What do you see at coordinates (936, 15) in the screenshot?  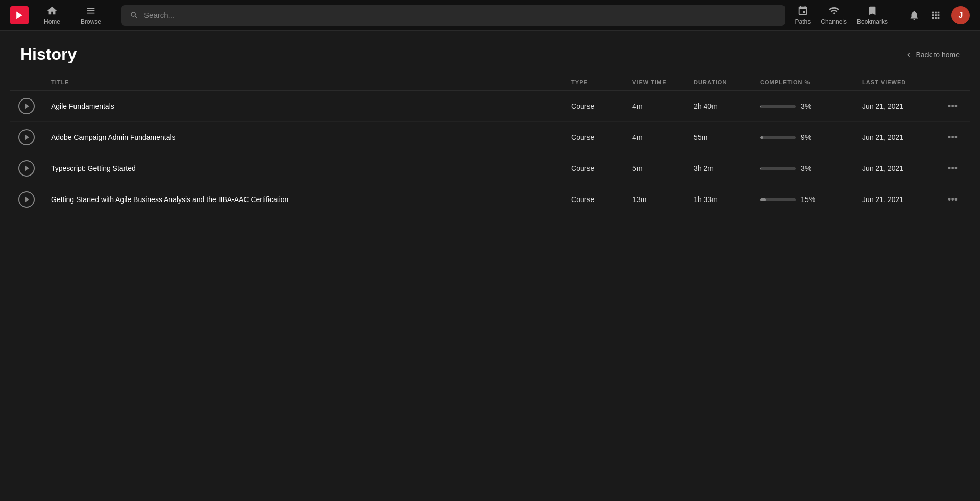 I see `nav-apps-grid` at bounding box center [936, 15].